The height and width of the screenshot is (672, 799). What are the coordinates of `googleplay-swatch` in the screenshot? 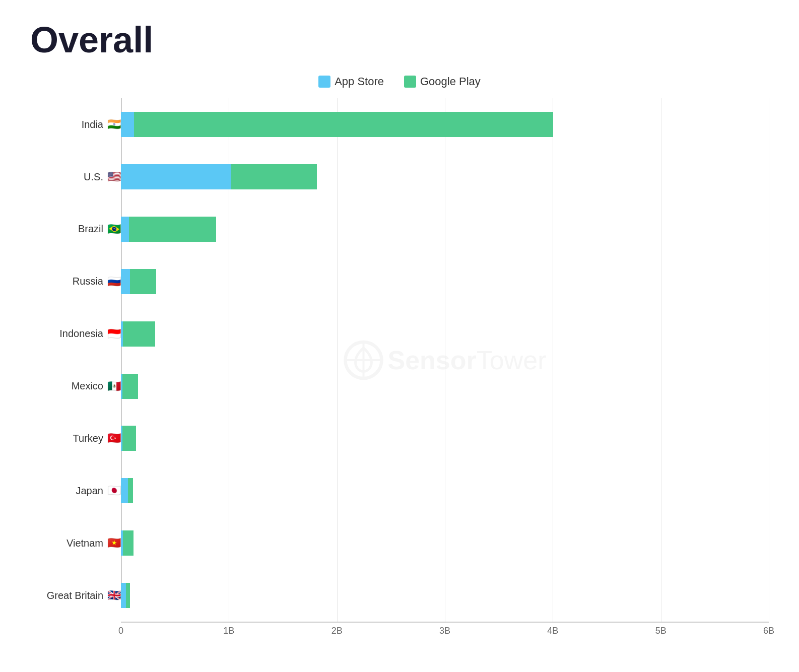 It's located at (410, 82).